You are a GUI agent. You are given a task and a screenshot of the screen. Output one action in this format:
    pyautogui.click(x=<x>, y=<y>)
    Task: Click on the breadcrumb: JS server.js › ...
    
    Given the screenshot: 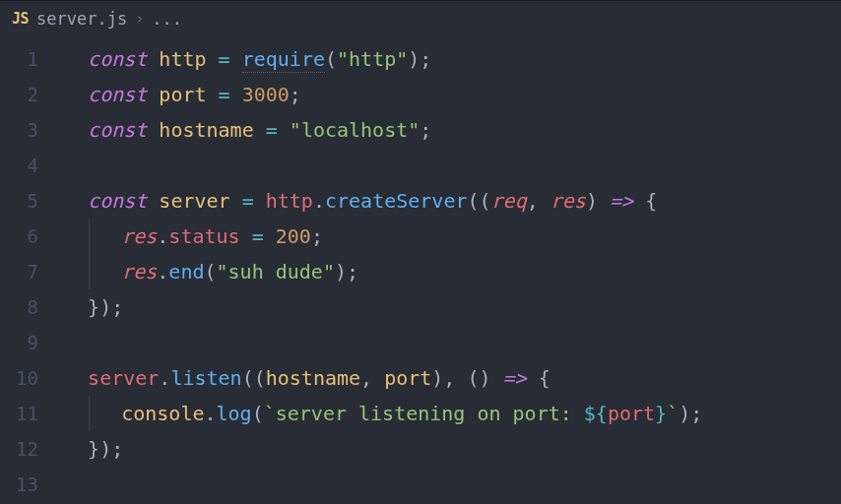 What is the action you would take?
    pyautogui.click(x=420, y=18)
    